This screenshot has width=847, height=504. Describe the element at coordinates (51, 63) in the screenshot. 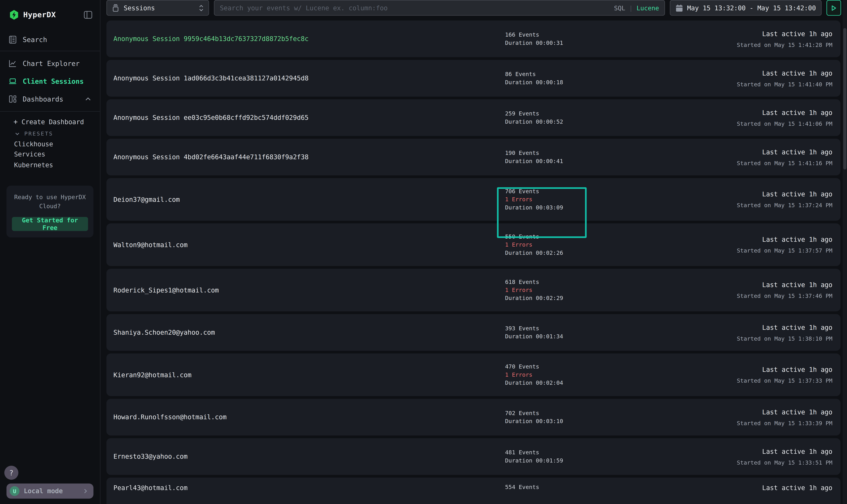

I see `sidebar-item-label: Chart Explorer` at that location.